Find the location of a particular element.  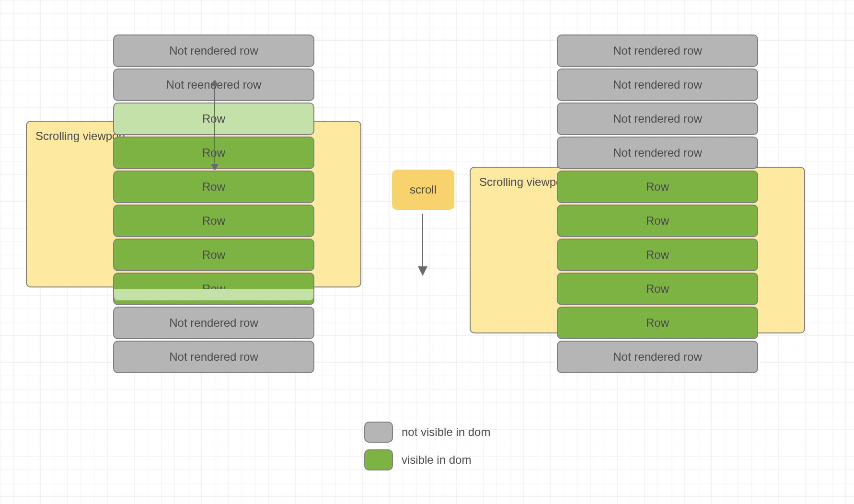

legend: not visible in dom visible in dom is located at coordinates (427, 446).